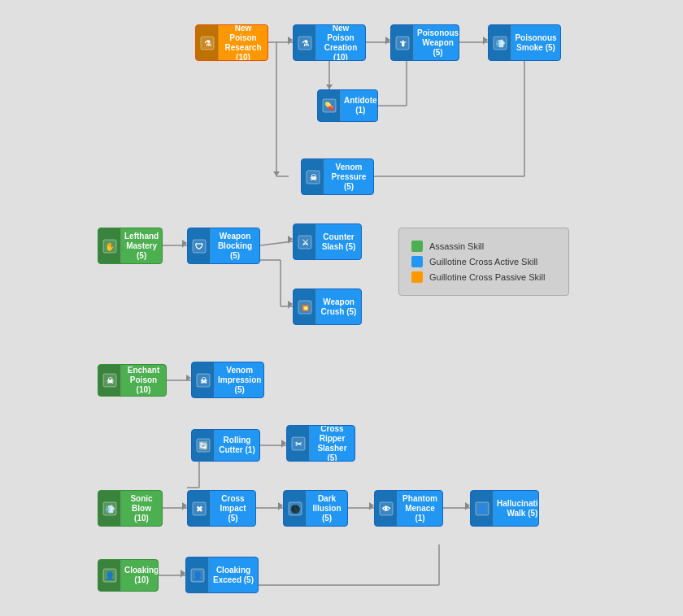 The width and height of the screenshot is (683, 616). Describe the element at coordinates (329, 42) in the screenshot. I see `skill-node-new-poison-creation: ⚗ New Poison Creation (10)` at that location.